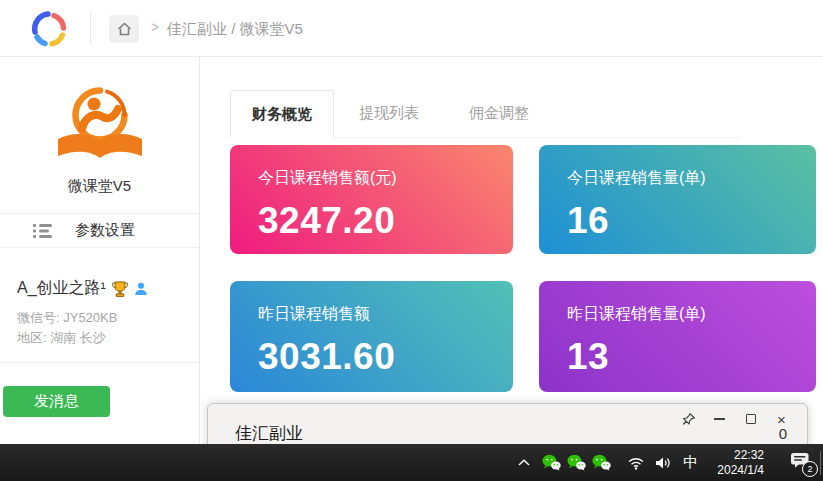 Image resolution: width=823 pixels, height=481 pixels. Describe the element at coordinates (90, 28) in the screenshot. I see `header-divider` at that location.